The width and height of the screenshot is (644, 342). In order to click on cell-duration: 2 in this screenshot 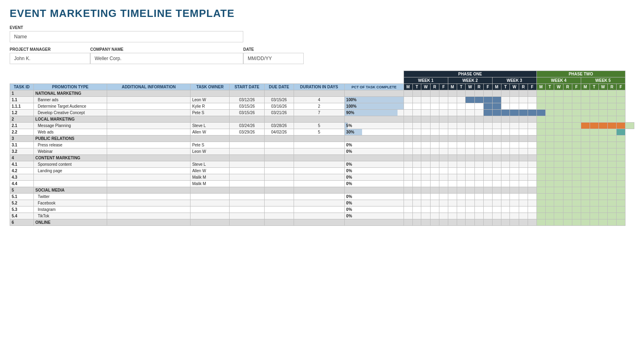, I will do `click(319, 106)`.